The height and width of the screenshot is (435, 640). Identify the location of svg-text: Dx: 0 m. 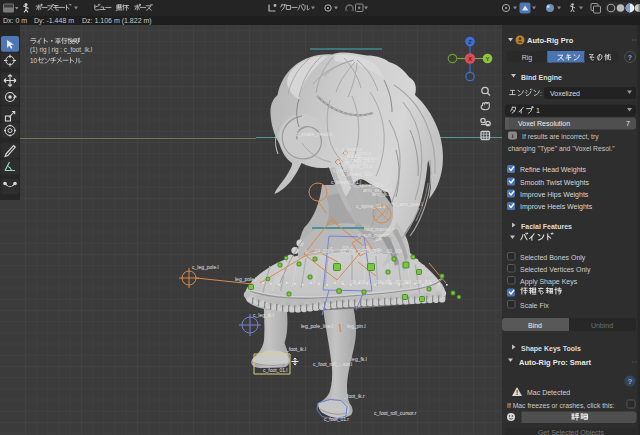
(15, 20).